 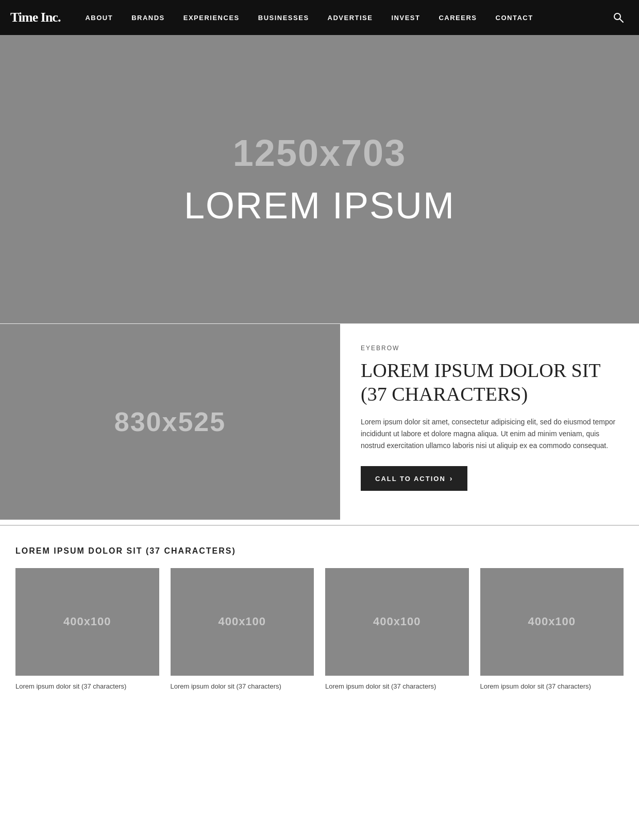 What do you see at coordinates (320, 629) in the screenshot?
I see `grid-items-container: 400x100 Lorem ipsum dolor sit (37 charac…` at bounding box center [320, 629].